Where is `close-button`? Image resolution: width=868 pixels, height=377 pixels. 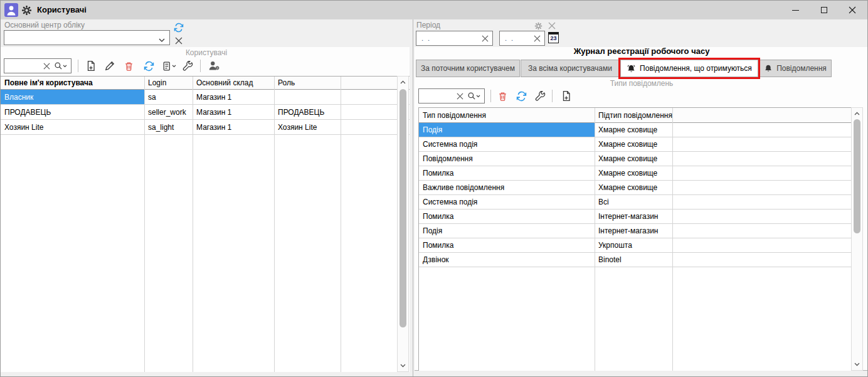 close-button is located at coordinates (852, 10).